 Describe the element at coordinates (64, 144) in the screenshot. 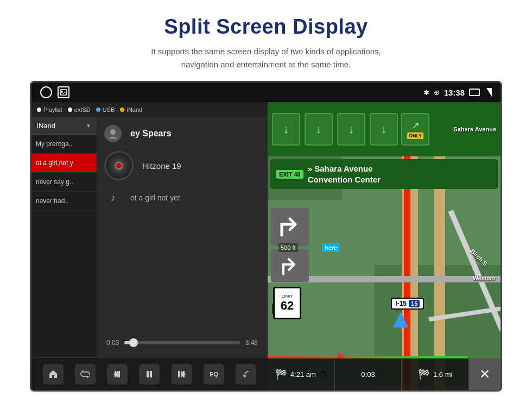

I see `playlist-item-1: My preroga..` at that location.